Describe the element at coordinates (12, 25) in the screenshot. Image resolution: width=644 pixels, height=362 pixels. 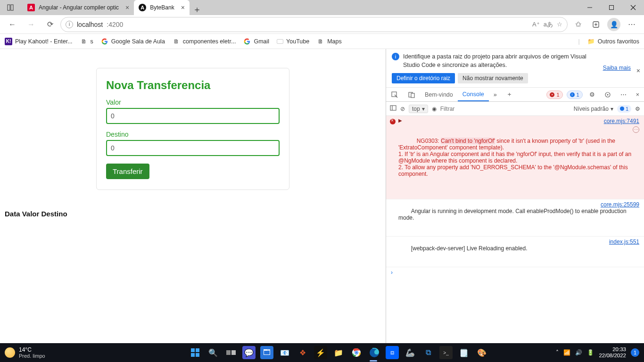
I see `back-button: ←` at that location.